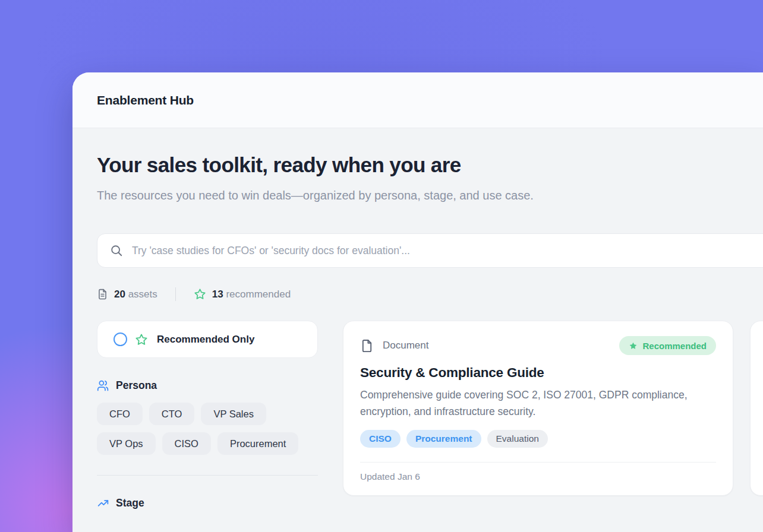 This screenshot has width=763, height=532. Describe the element at coordinates (120, 340) in the screenshot. I see `radio-unchecked-icon` at that location.